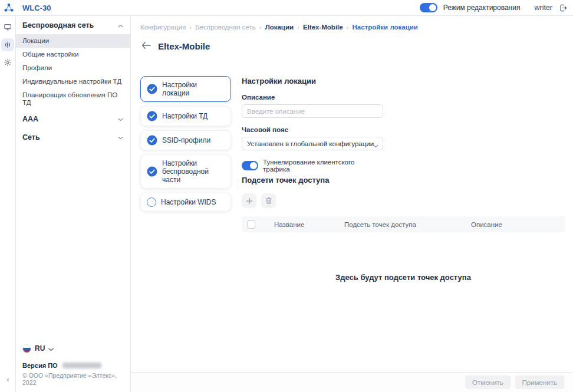  I want to click on delete-subnet-button, so click(269, 200).